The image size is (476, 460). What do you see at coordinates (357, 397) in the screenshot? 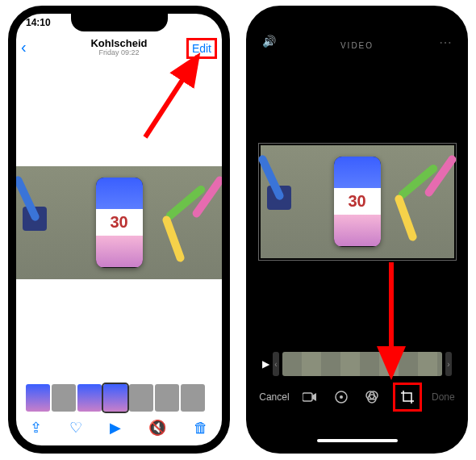
I see `editor-toolbar: Cancel Done` at bounding box center [357, 397].